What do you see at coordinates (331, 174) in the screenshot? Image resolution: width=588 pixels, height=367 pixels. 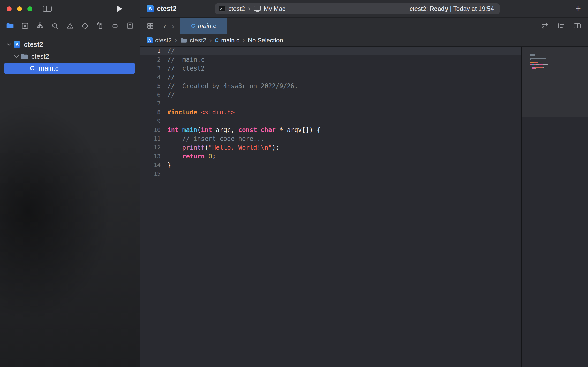 I see `code-line: 15` at bounding box center [331, 174].